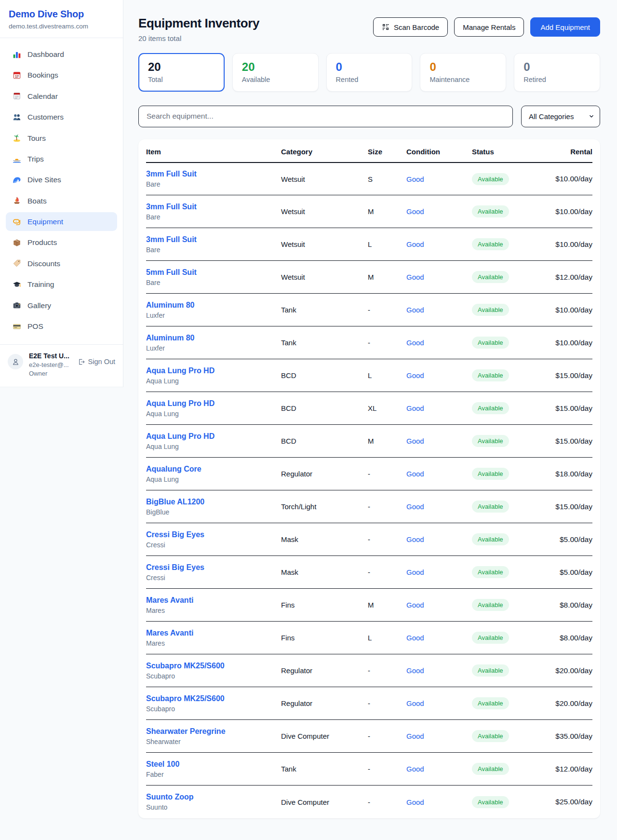  What do you see at coordinates (37, 138) in the screenshot?
I see `sidebar-item-label: Tours` at bounding box center [37, 138].